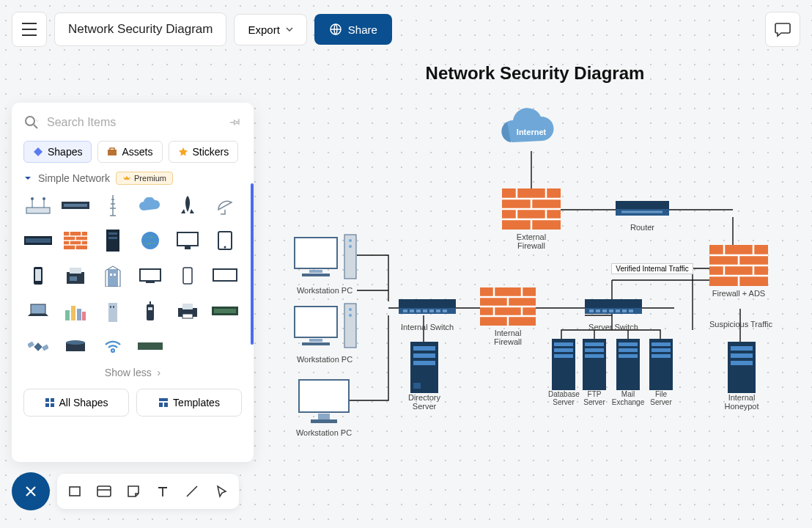 Image resolution: width=812 pixels, height=528 pixels. Describe the element at coordinates (508, 317) in the screenshot. I see `node-internal-firewall: Internal Firewall` at that location.